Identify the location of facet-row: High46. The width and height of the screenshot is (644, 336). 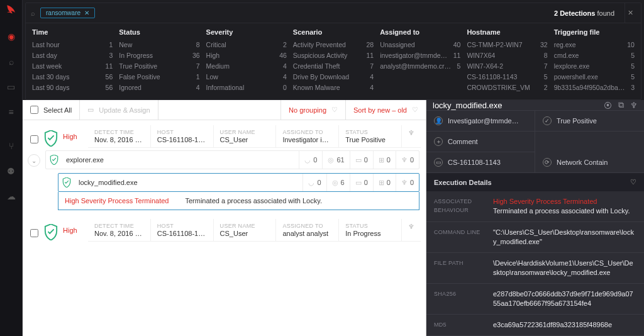
(247, 55).